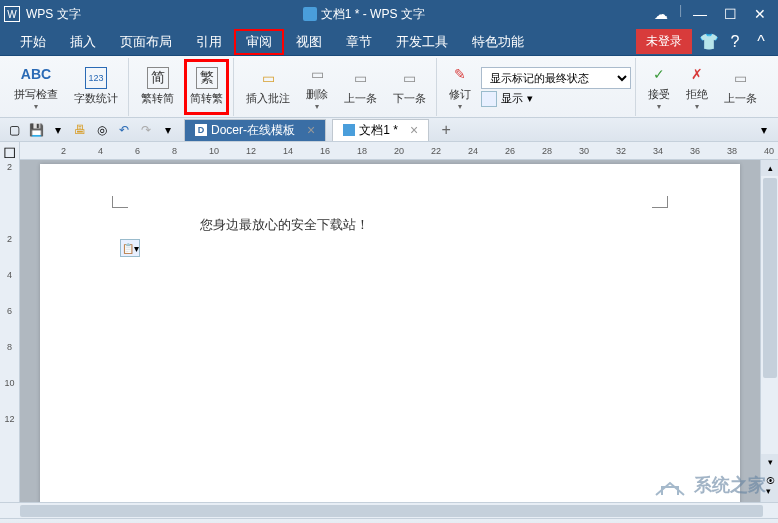 Image resolution: width=778 pixels, height=523 pixels. Describe the element at coordinates (36, 74) in the screenshot. I see `spell-check-icon: ABC` at that location.